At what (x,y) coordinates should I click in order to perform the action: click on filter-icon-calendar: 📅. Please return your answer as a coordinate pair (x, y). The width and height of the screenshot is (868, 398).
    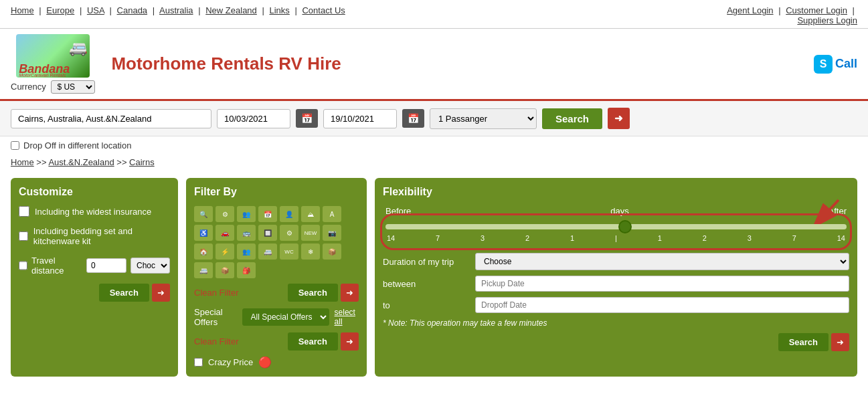
    Looking at the image, I should click on (268, 214).